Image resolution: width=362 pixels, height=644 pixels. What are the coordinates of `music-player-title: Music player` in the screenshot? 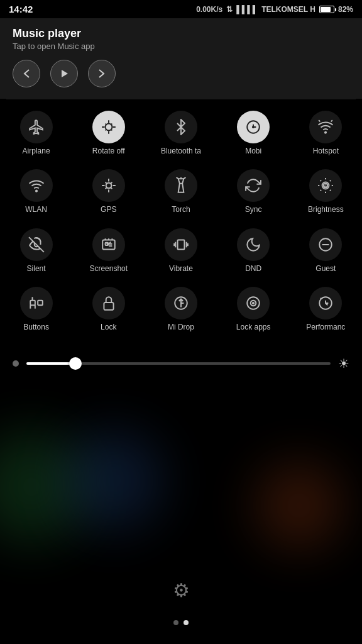 It's located at (181, 34).